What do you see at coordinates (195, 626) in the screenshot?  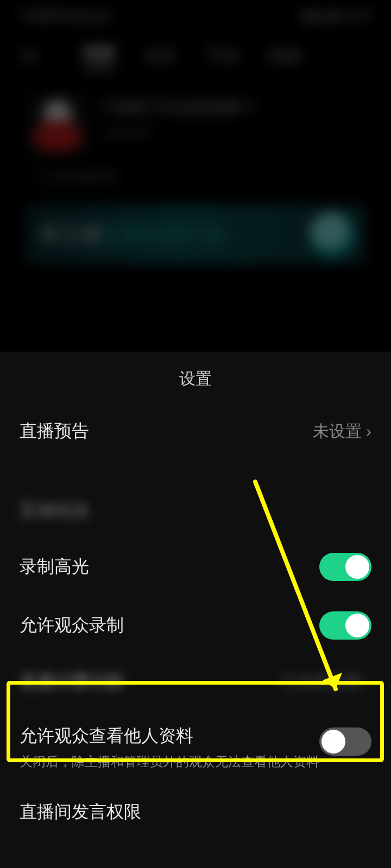 I see `row-allow-record: 允许观众录制` at bounding box center [195, 626].